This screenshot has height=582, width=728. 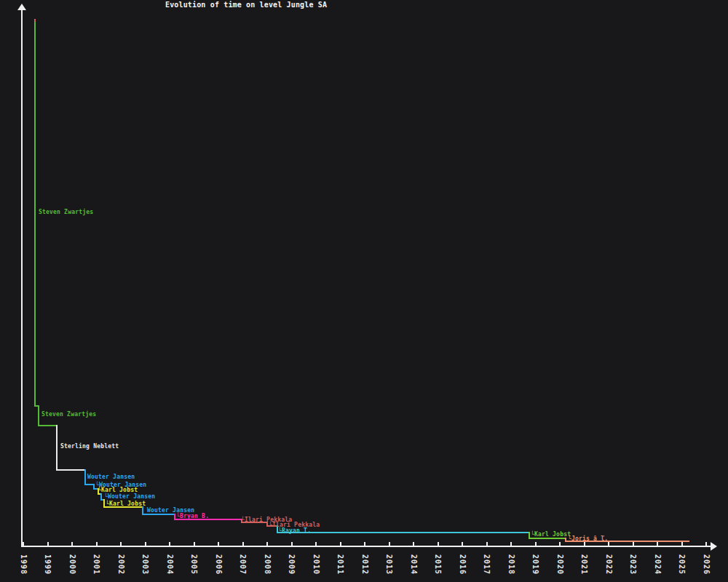 I want to click on year-tick-label: 2004, so click(x=170, y=565).